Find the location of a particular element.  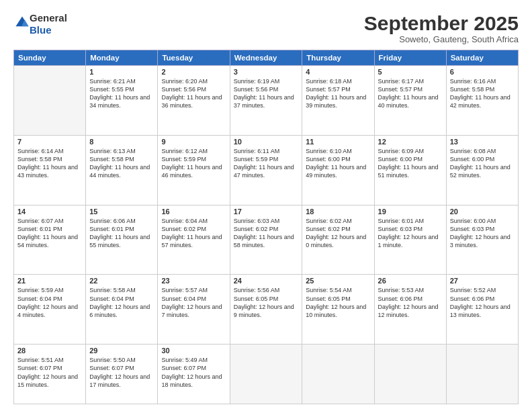

cell-info: Sunrise: 5:51 AMSunset: 6:07 PMDaylight:… is located at coordinates (50, 372).